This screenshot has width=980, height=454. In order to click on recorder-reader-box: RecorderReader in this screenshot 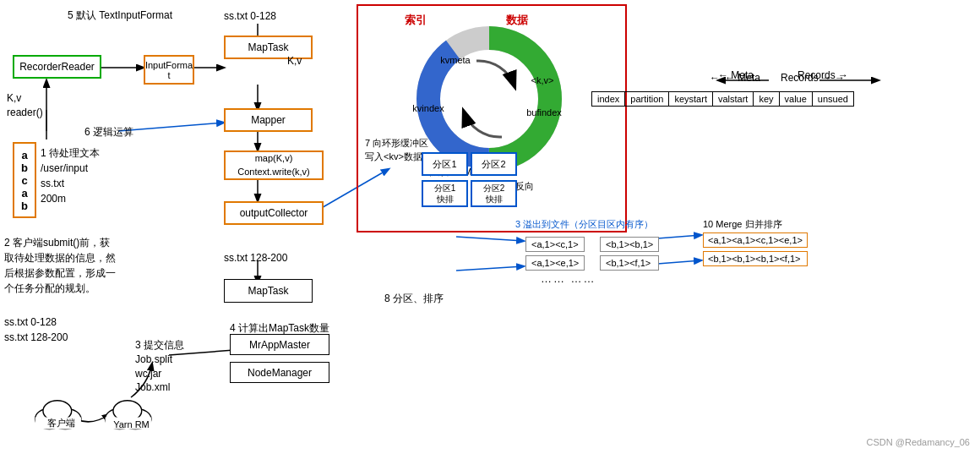, I will do `click(57, 67)`.